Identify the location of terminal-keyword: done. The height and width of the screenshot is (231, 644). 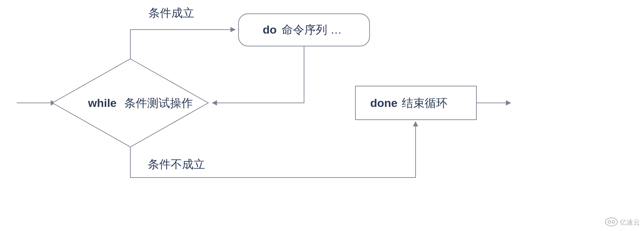
(384, 103).